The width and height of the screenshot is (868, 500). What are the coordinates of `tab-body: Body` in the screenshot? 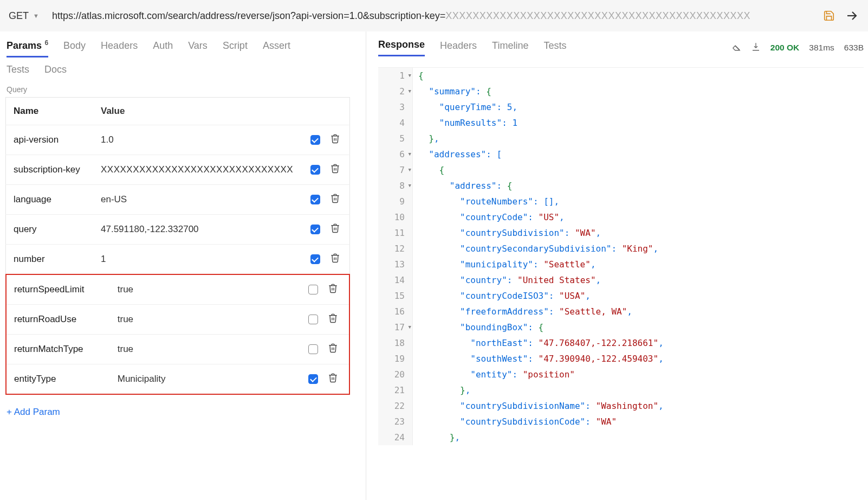 It's located at (75, 48).